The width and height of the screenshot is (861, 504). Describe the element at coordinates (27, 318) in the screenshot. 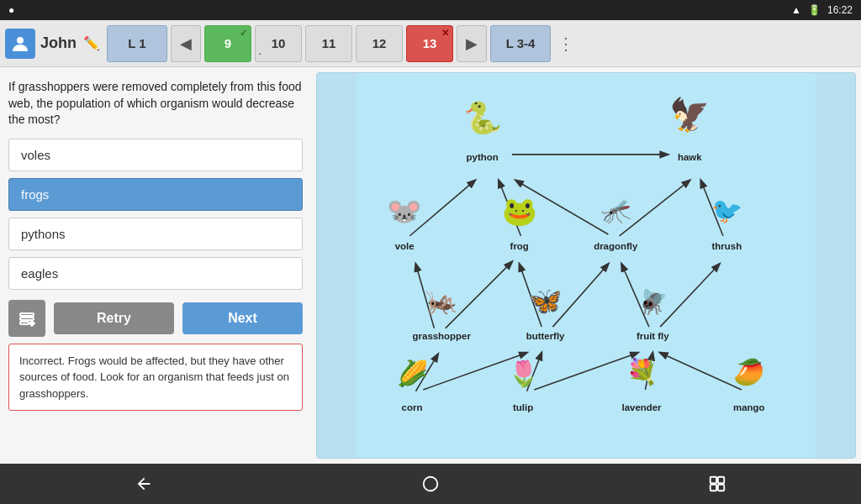

I see `edit-icon-button` at that location.